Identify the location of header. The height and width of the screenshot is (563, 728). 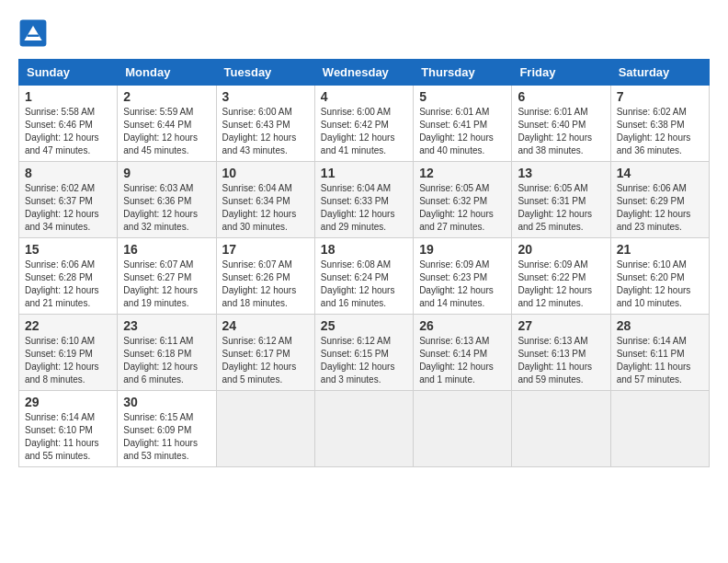
(364, 33).